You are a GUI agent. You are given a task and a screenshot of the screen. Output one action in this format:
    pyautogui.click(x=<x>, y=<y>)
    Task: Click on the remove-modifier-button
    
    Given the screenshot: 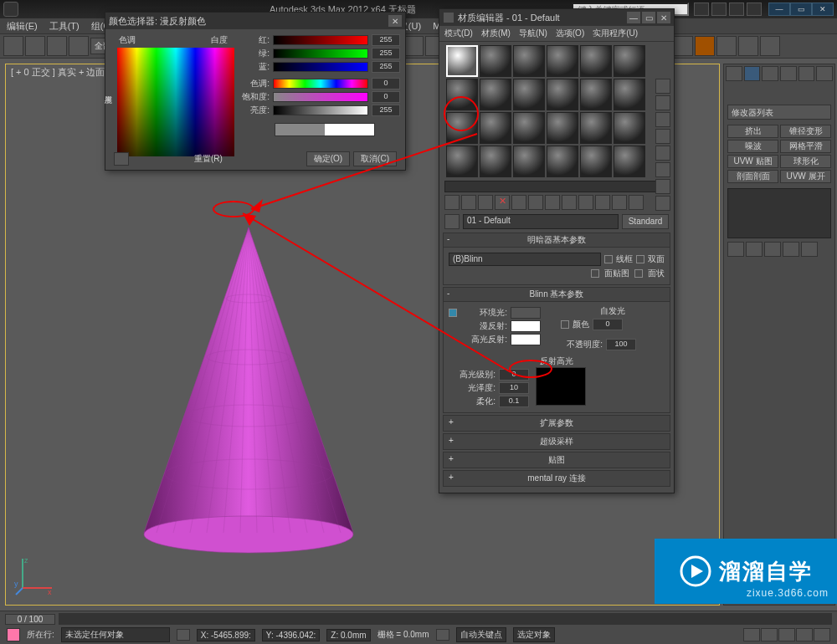 What is the action you would take?
    pyautogui.click(x=791, y=249)
    